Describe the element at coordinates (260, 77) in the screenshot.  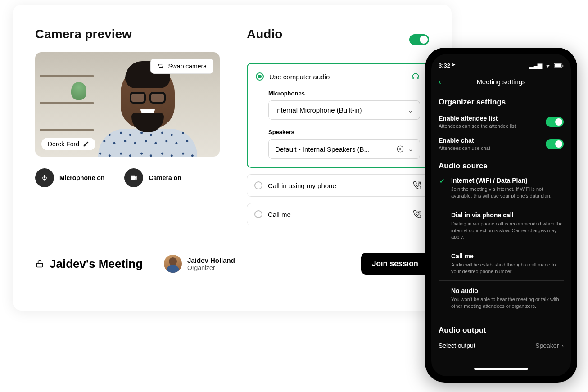
I see `radio-computer-audio` at that location.